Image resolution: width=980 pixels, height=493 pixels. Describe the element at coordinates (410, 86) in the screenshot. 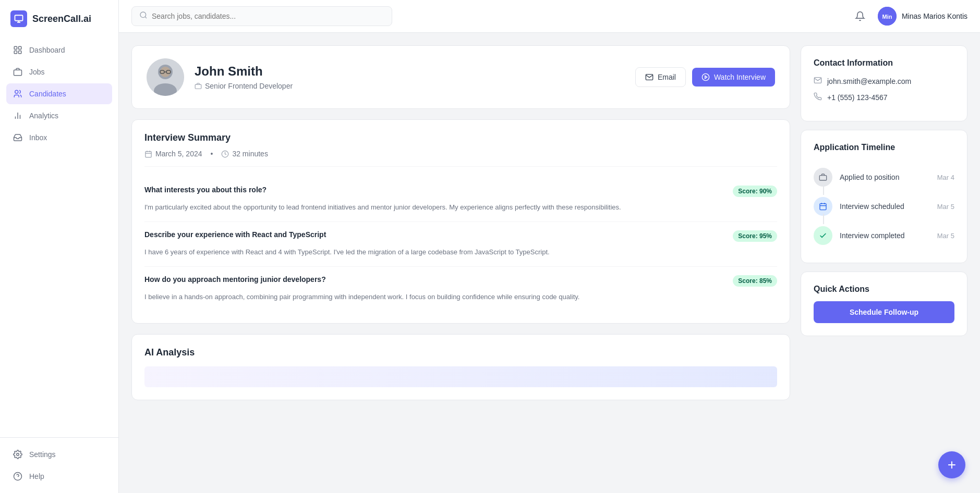

I see `candidate-role: Senior Frontend Developer` at that location.